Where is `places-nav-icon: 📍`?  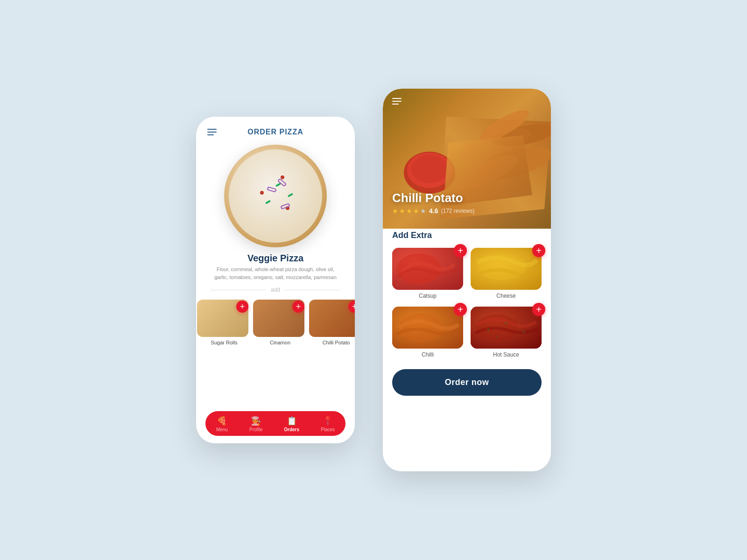
places-nav-icon: 📍 is located at coordinates (328, 421).